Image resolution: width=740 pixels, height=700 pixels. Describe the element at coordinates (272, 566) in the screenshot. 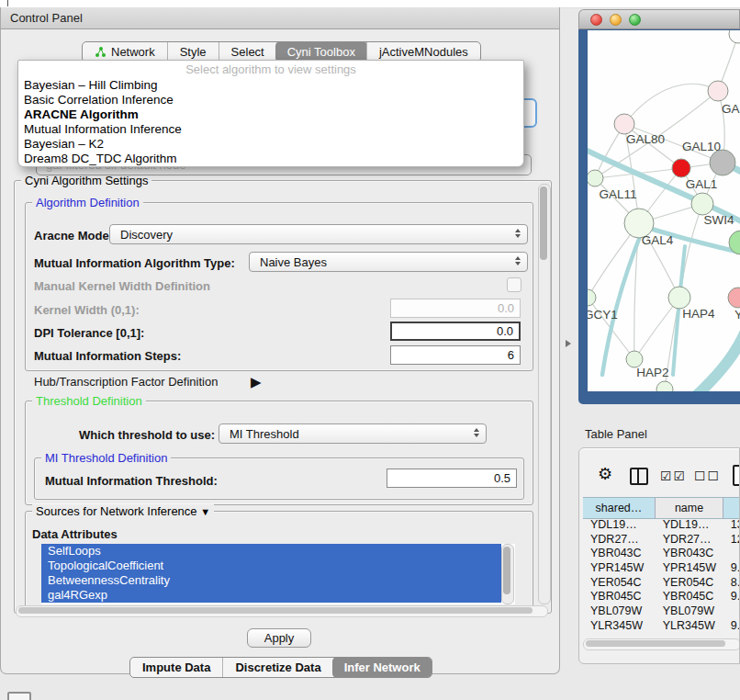

I see `attribute-item: TopologicalCoefficient` at that location.